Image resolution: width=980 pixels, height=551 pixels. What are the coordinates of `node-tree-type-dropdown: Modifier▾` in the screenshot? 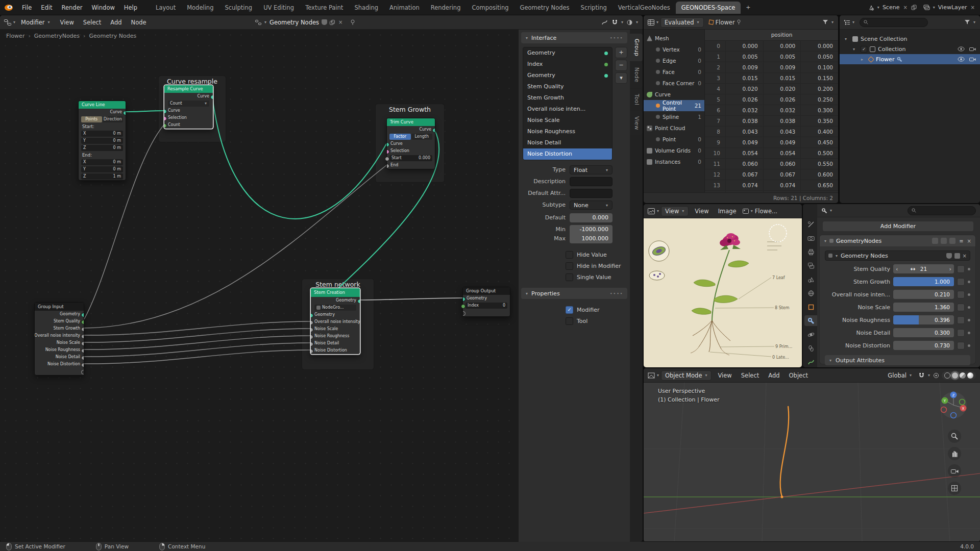 It's located at (36, 22).